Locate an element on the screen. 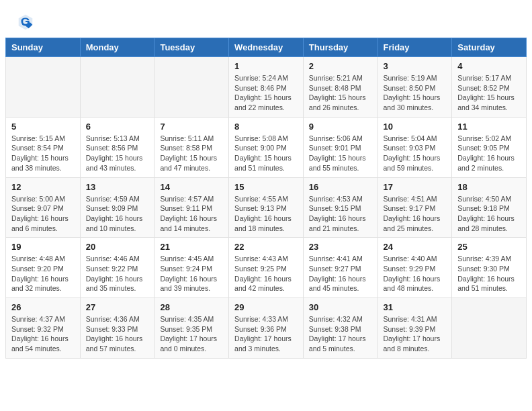 Image resolution: width=532 pixels, height=411 pixels. cell-content: Sunrise: 4:46 AM Sunset: 9:22 PM Dayligh… is located at coordinates (118, 274).